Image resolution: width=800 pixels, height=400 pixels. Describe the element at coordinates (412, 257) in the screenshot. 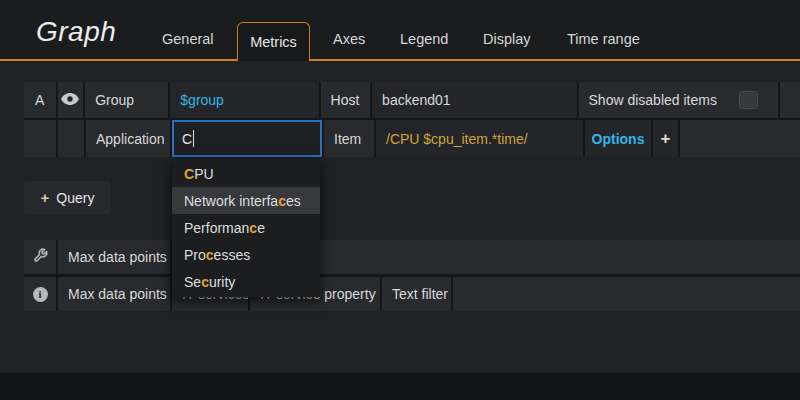

I see `max-data-points-row: Max data points` at that location.